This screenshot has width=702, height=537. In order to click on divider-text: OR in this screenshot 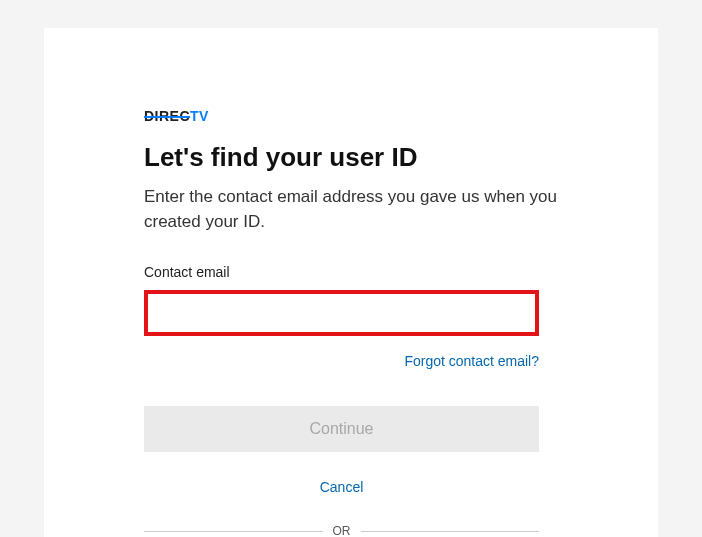, I will do `click(342, 530)`.